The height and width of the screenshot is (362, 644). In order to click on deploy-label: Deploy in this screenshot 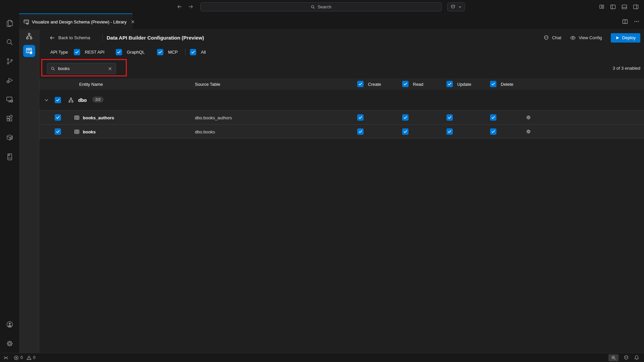, I will do `click(629, 38)`.